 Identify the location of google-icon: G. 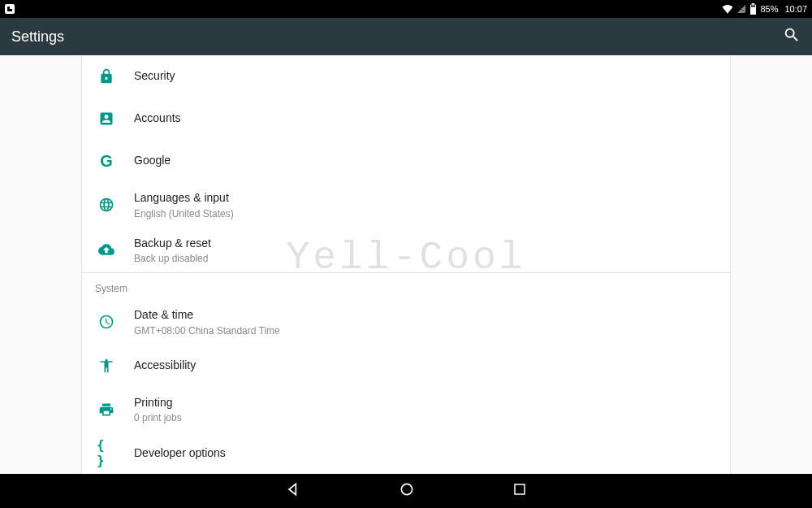
(106, 161).